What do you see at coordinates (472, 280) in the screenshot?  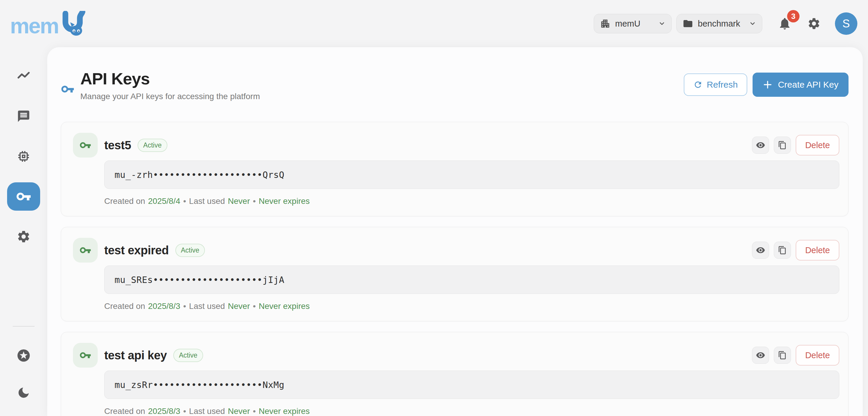 I see `masked-key-field: mu_SREs••••••••••••••••••••jIjA` at bounding box center [472, 280].